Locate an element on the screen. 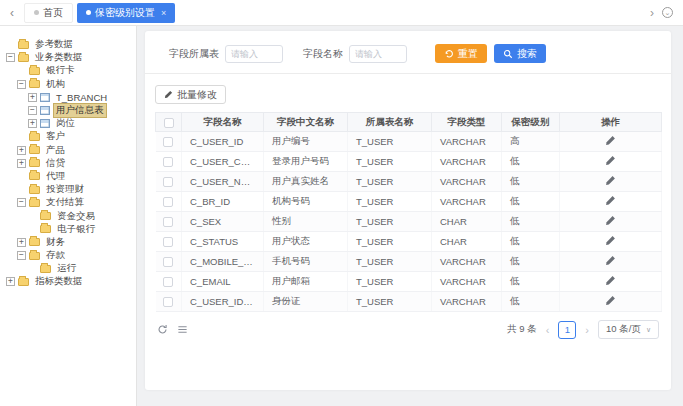 This screenshot has width=683, height=406. page-size-label: 10 条/页 is located at coordinates (624, 330).